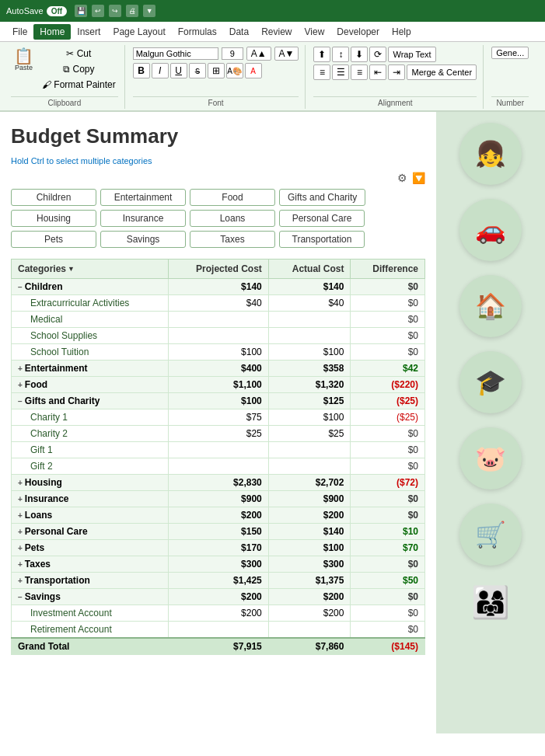 This screenshot has width=545, height=756. What do you see at coordinates (491, 230) in the screenshot?
I see `deco-car: 🚗` at bounding box center [491, 230].